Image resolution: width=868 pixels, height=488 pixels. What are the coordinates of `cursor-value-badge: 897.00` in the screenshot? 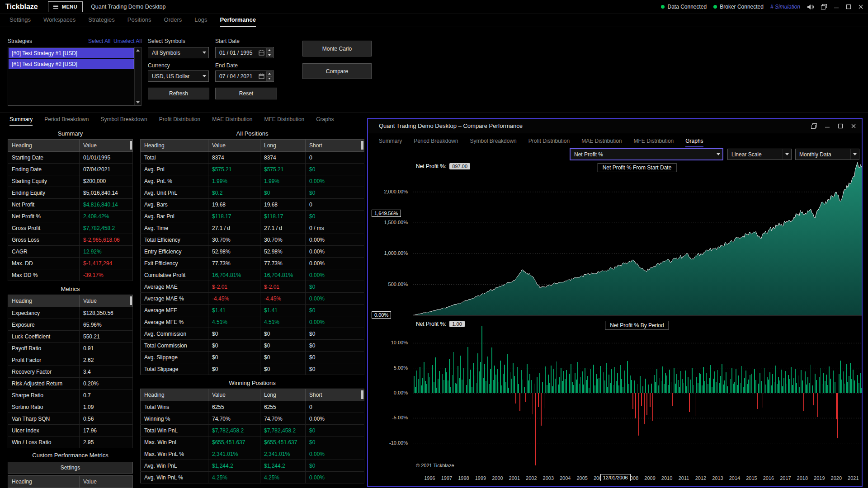 It's located at (460, 166).